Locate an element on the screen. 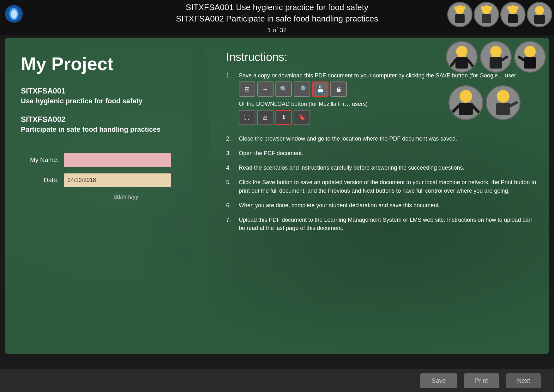 The height and width of the screenshot is (392, 554). next-button: Next is located at coordinates (524, 381).